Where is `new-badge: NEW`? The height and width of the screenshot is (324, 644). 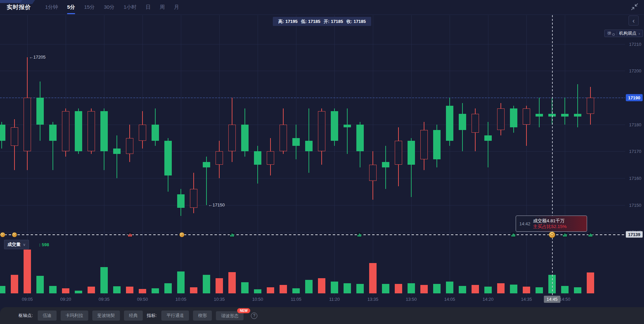
new-badge: NEW is located at coordinates (244, 311).